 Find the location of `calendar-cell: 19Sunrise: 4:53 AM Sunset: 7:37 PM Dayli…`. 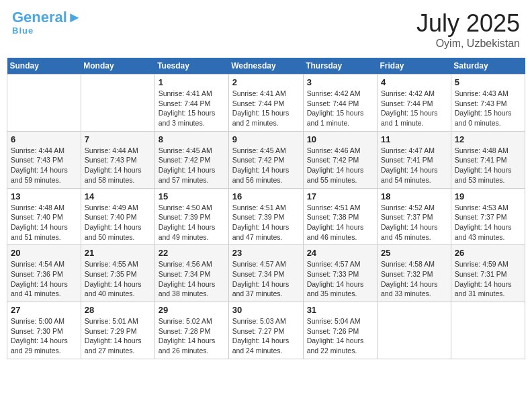

calendar-cell: 19Sunrise: 4:53 AM Sunset: 7:37 PM Dayli… is located at coordinates (488, 216).